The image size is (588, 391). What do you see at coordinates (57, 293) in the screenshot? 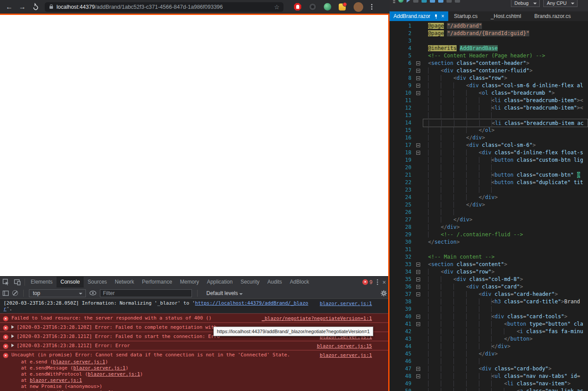
I see `frame-context-select: top` at bounding box center [57, 293].